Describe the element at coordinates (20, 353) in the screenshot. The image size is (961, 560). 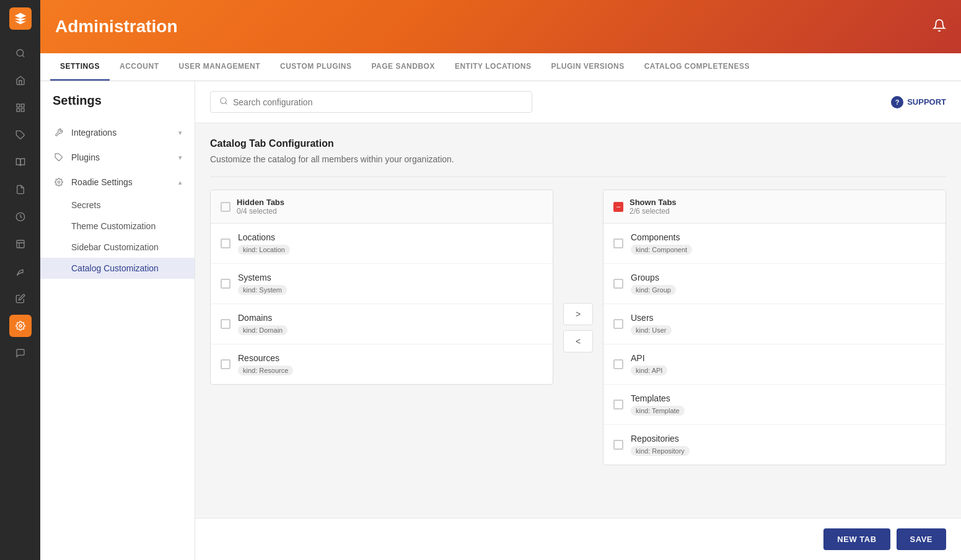
I see `nav-chat-icon` at that location.